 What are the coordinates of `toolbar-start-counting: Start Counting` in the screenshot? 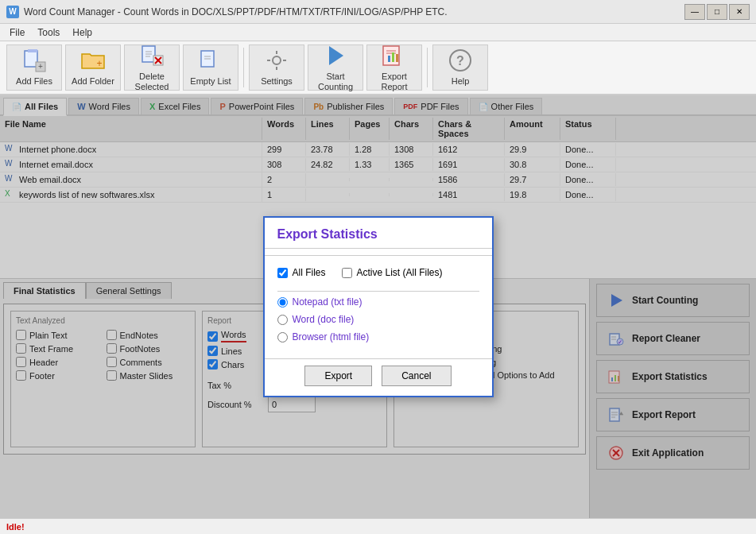 It's located at (335, 68).